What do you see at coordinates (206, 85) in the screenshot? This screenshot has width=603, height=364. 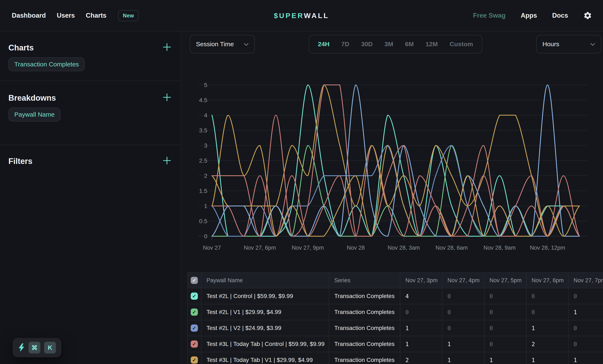 I see `svg-text: 5` at bounding box center [206, 85].